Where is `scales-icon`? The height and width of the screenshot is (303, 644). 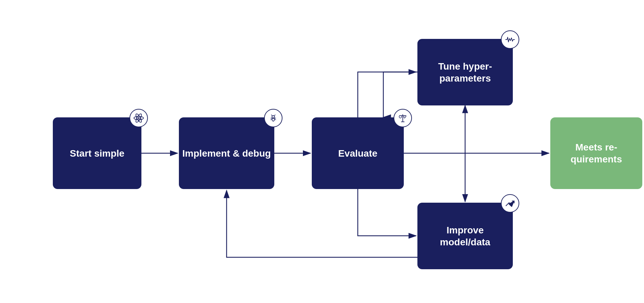 scales-icon is located at coordinates (403, 118).